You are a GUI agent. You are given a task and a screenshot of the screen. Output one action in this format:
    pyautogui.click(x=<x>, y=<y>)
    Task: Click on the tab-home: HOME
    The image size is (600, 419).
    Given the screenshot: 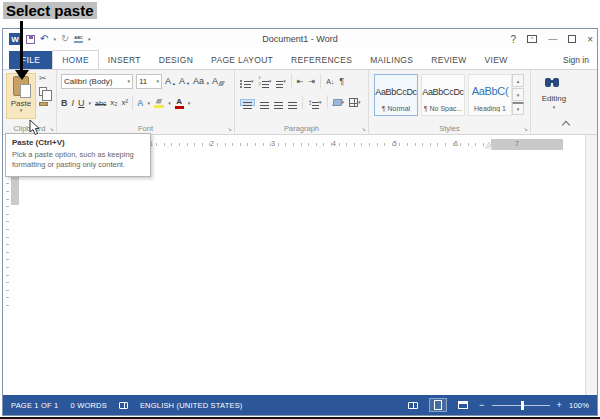 What is the action you would take?
    pyautogui.click(x=76, y=60)
    